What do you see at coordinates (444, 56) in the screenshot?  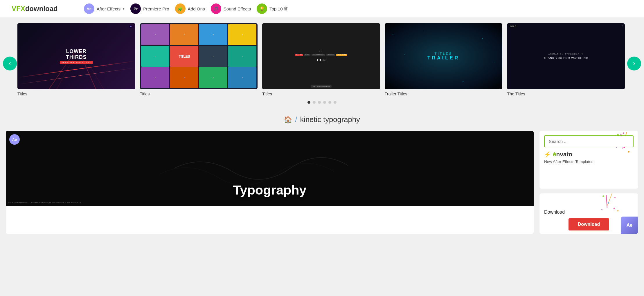 I see `carousel-thumb-trailer-titles: TITLES TRAILER` at bounding box center [444, 56].